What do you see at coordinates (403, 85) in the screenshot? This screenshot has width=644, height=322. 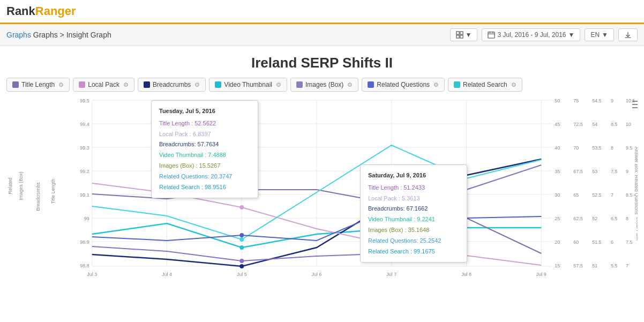 I see `legend-tab-related-questions: Related Questions ⚙` at bounding box center [403, 85].